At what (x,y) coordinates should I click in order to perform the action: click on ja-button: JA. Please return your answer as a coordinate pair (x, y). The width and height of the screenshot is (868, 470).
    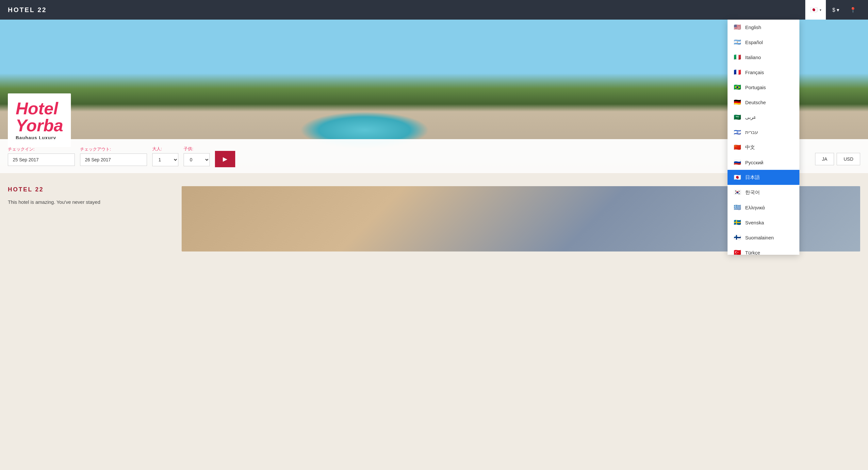
    Looking at the image, I should click on (825, 159).